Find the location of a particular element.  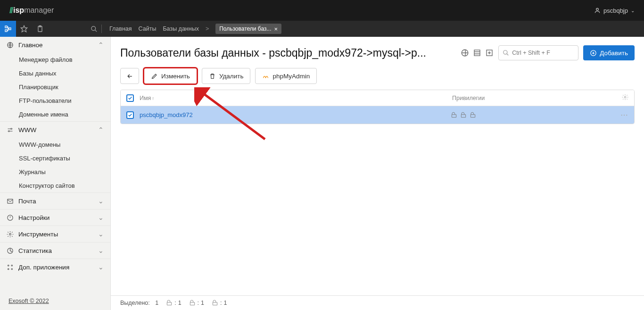

table-settings-icon is located at coordinates (625, 98).